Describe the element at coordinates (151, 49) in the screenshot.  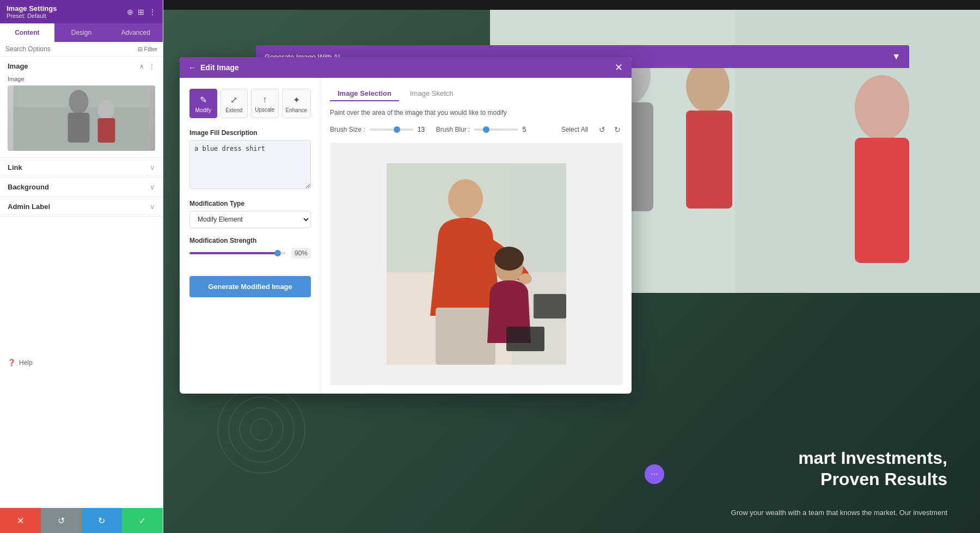
I see `filter-label: Filter` at that location.